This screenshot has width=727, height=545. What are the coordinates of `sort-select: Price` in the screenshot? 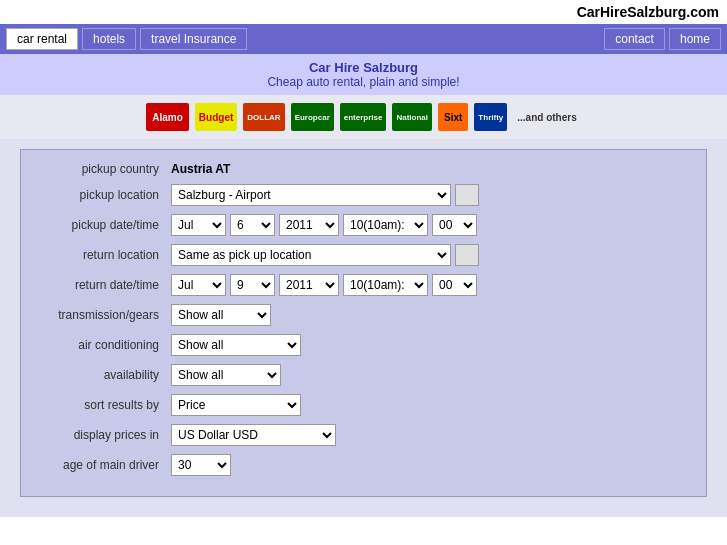 It's located at (236, 405).